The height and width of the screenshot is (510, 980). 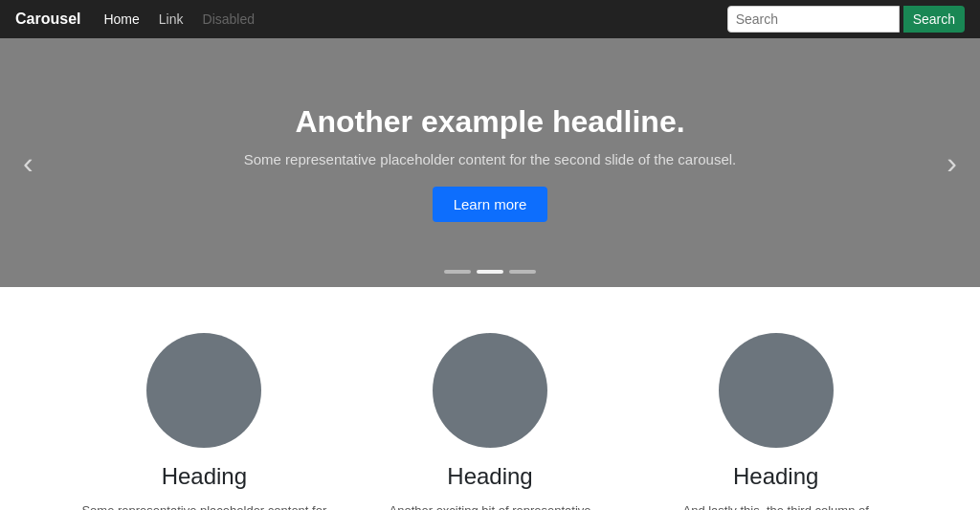 I want to click on card-0: Heading Some representative placeholder …, so click(x=205, y=421).